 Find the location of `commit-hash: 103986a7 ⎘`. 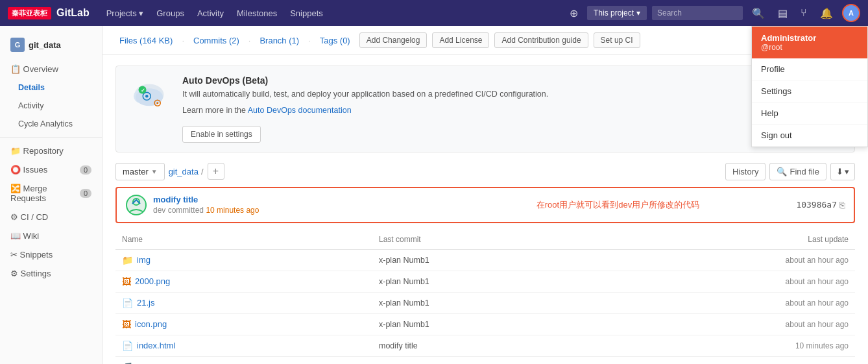

commit-hash: 103986a7 ⎘ is located at coordinates (820, 205).